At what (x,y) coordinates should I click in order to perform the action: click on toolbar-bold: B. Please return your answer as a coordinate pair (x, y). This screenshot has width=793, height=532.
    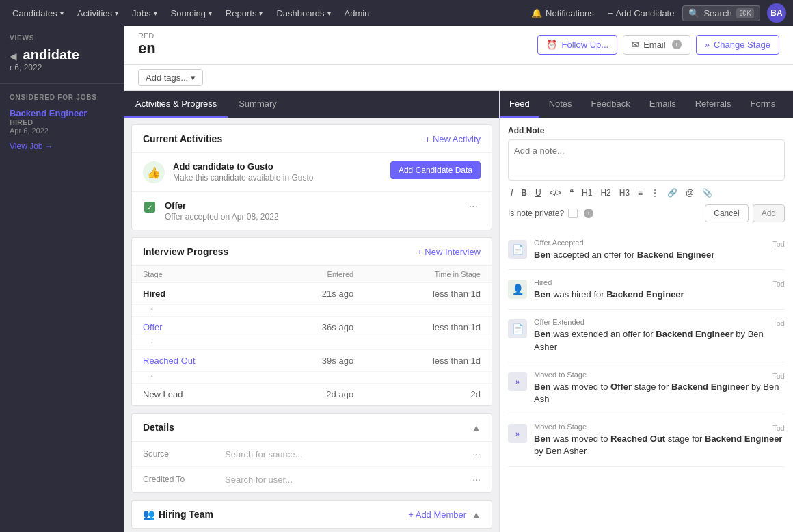
    Looking at the image, I should click on (524, 193).